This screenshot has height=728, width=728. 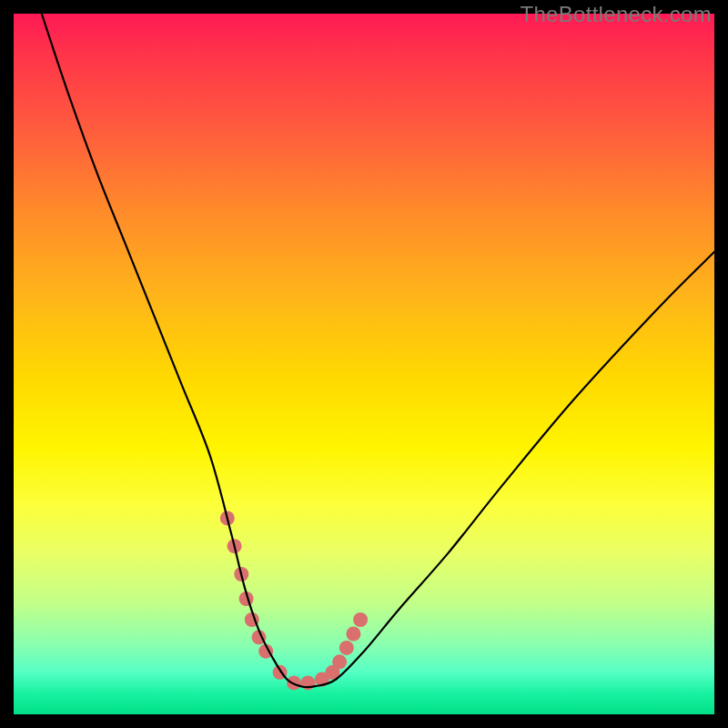 What do you see at coordinates (294, 601) in the screenshot?
I see `optimal-band-dots` at bounding box center [294, 601].